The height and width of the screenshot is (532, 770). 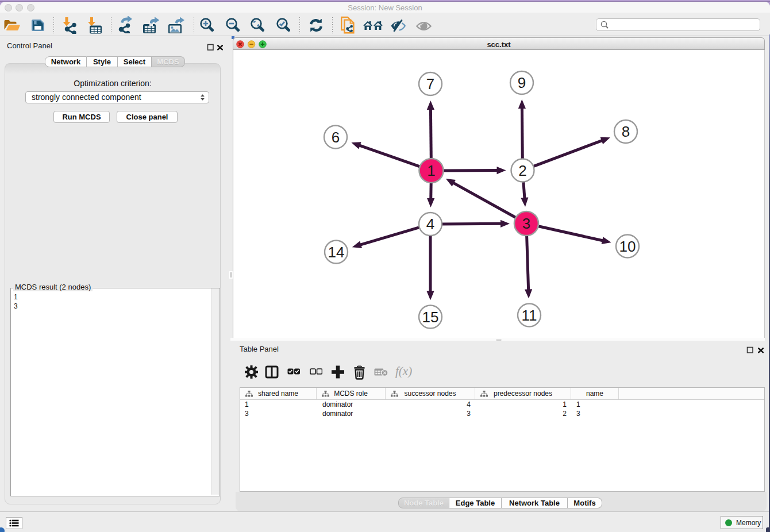 What do you see at coordinates (431, 171) in the screenshot?
I see `svg-text: 1` at bounding box center [431, 171].